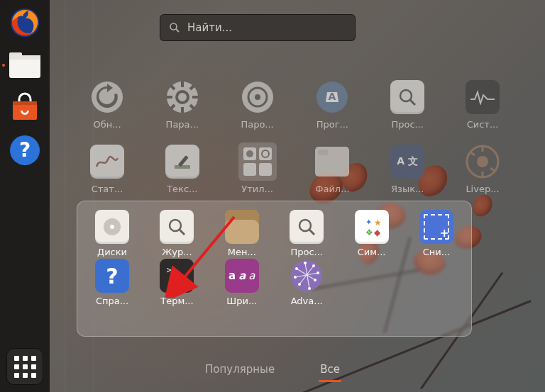  I want to click on app-language: A 文Язык..., so click(407, 169).